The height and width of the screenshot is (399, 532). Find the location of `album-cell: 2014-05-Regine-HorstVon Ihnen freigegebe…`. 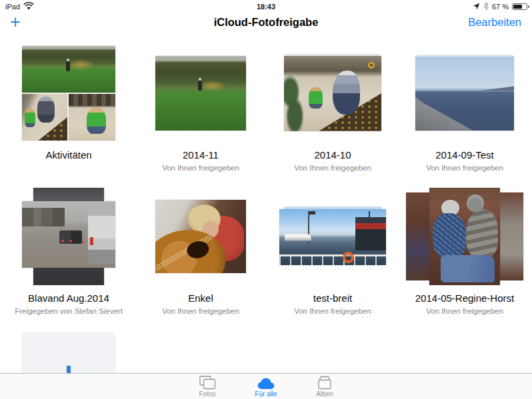

album-cell: 2014-05-Regine-HorstVon Ihnen freigegebe… is located at coordinates (465, 251).